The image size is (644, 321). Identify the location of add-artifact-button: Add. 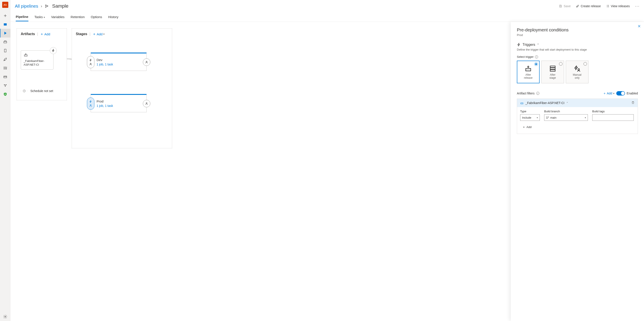
(45, 34).